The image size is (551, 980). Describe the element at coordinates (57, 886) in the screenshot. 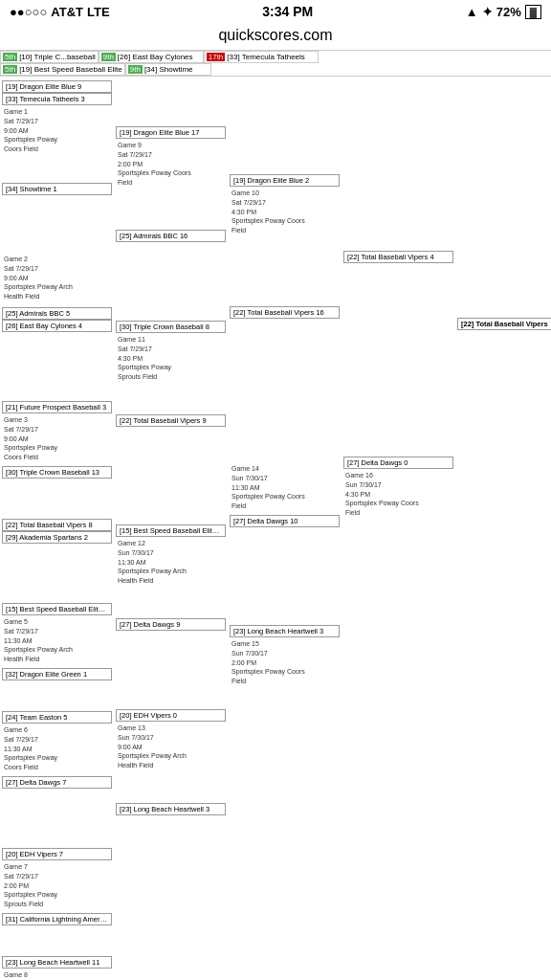

I see `game7-detail: Game 7Sat 7/29/172:00 PMSportsplex Poway…` at that location.